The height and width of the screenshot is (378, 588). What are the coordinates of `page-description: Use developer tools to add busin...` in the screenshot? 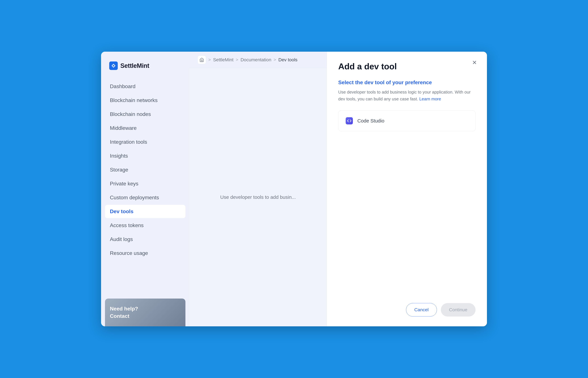 It's located at (258, 197).